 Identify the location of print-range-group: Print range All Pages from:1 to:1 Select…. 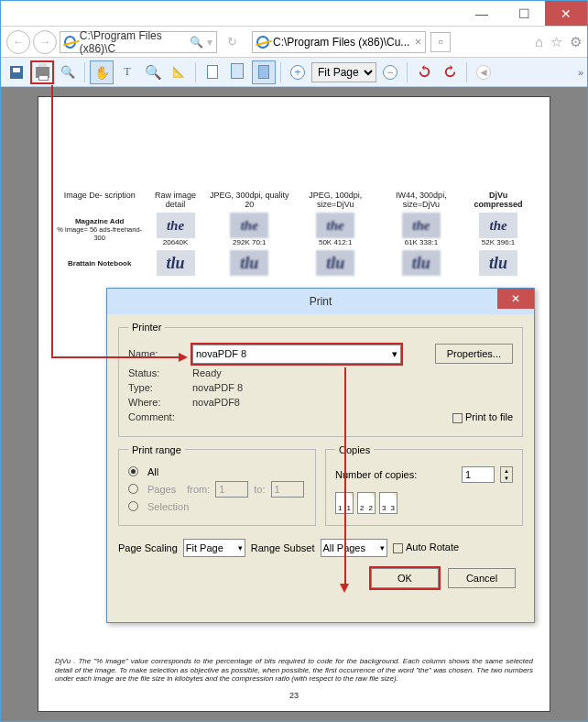
(217, 486).